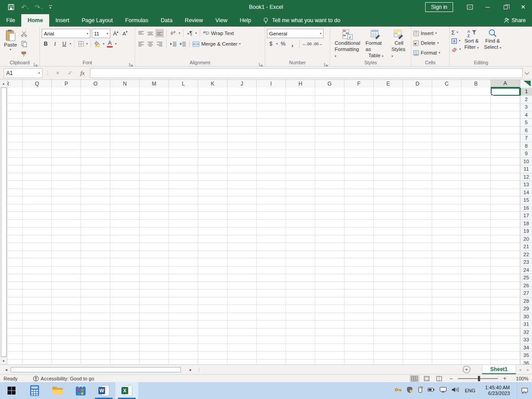 This screenshot has width=532, height=399. I want to click on cell-C10, so click(447, 162).